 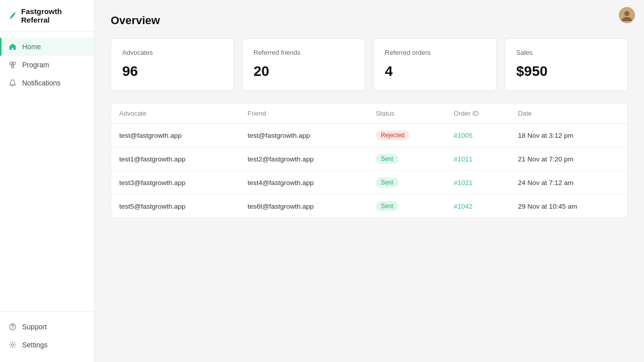 I want to click on table-header-row: Advocate Friend Status Order ID Date, so click(x=369, y=114).